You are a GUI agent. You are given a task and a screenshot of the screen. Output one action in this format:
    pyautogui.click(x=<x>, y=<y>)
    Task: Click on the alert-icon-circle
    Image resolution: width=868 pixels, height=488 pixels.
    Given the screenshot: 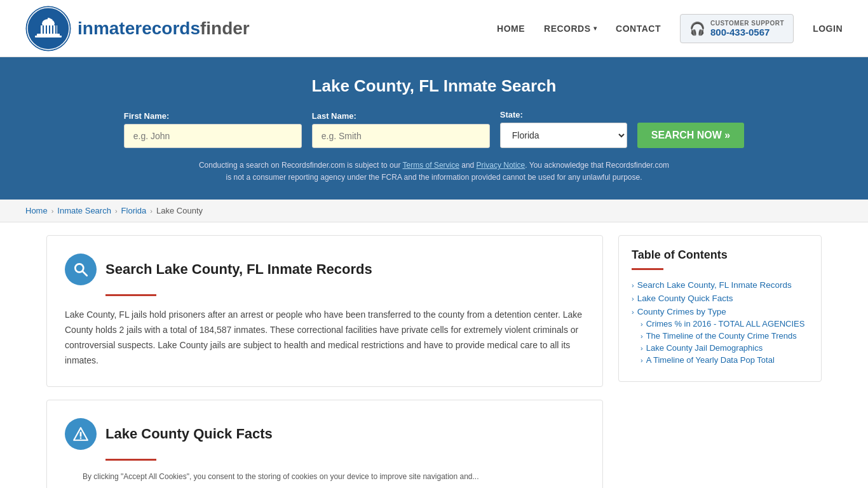 What is the action you would take?
    pyautogui.click(x=81, y=434)
    